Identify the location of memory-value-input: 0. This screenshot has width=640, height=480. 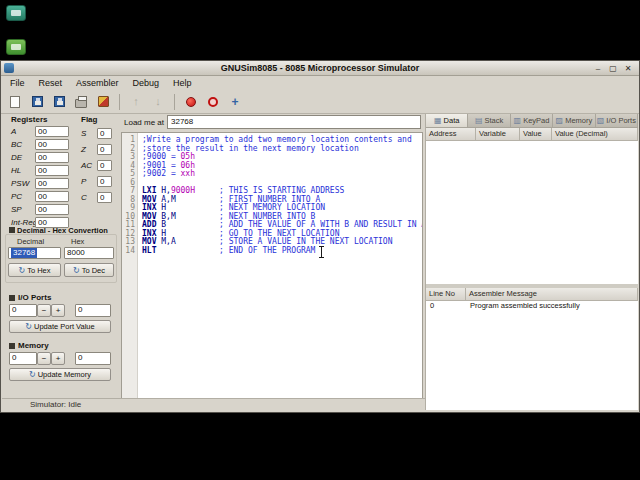
(93, 358).